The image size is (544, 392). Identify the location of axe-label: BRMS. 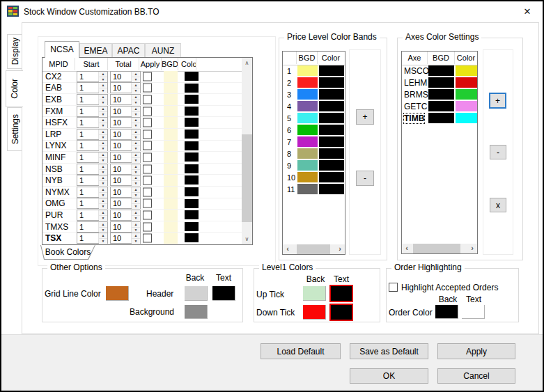
(417, 95).